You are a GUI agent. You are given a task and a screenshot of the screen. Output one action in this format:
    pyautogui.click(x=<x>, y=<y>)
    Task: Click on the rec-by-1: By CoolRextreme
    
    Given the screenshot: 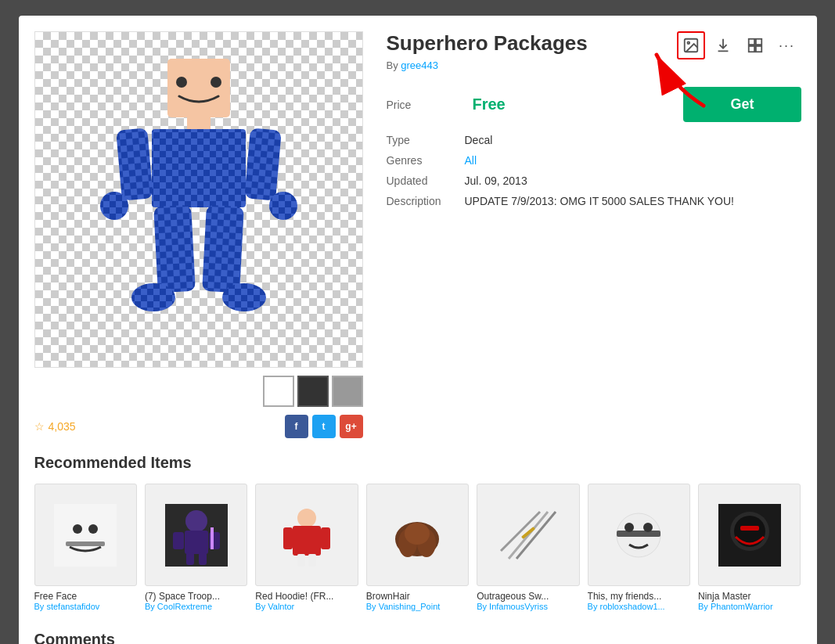 What is the action you would take?
    pyautogui.click(x=196, y=606)
    